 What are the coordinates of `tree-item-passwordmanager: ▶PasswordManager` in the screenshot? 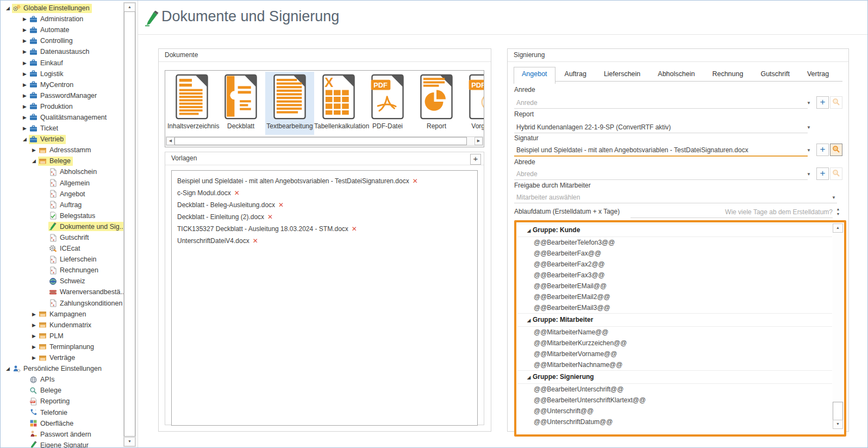 It's located at (63, 96).